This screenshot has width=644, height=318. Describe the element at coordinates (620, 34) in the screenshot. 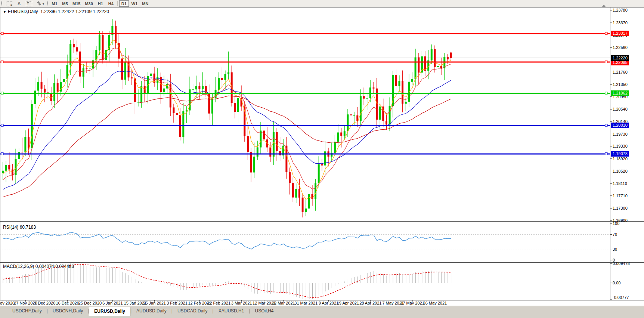

I see `level-price-label: 1.23017` at that location.